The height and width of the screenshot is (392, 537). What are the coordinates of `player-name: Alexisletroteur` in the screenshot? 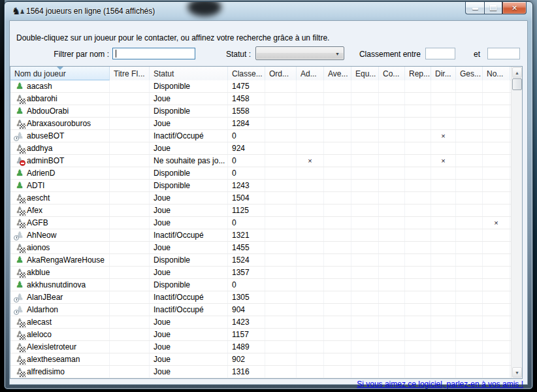 It's located at (52, 347).